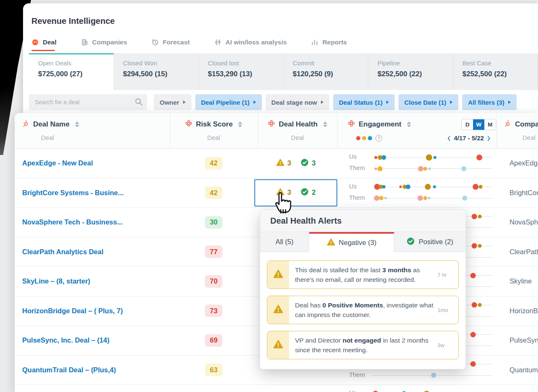  I want to click on summary-card-commit: Commit$120,250 (9), so click(326, 72).